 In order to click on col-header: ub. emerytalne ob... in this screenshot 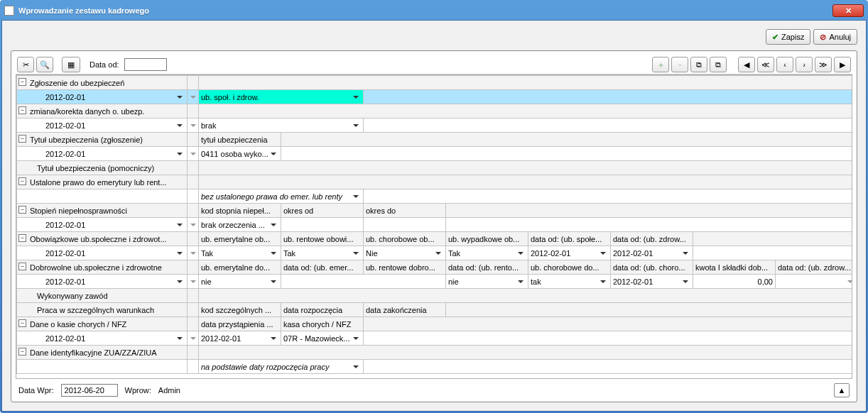, I will do `click(240, 239)`.